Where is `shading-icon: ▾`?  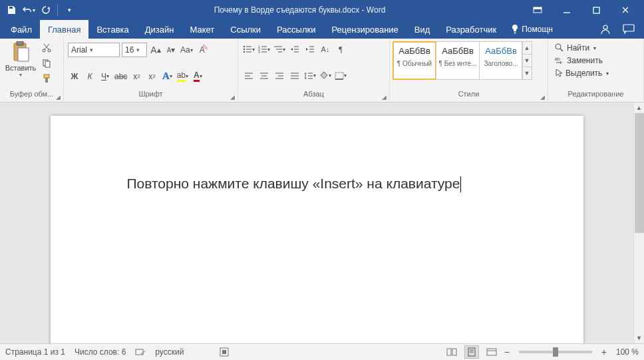 shading-icon: ▾ is located at coordinates (325, 76).